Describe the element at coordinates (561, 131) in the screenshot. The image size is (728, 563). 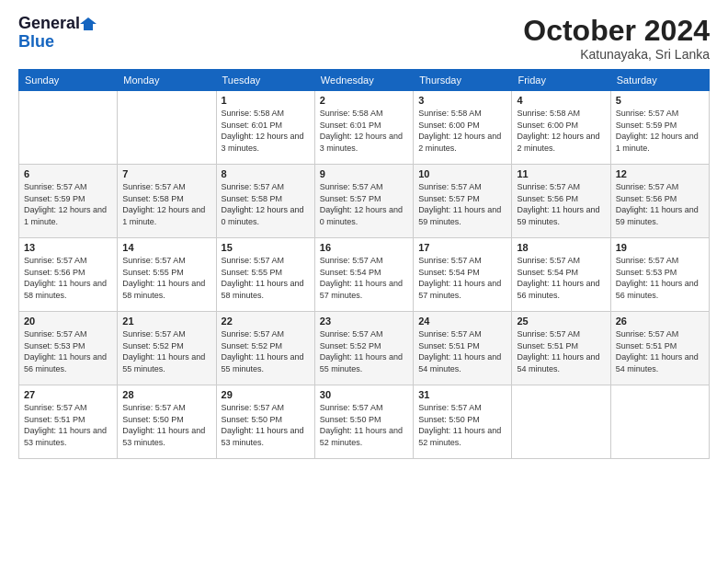
I see `day-info: Sunrise: 5:58 AMSunset: 6:00 PMDaylight:…` at that location.